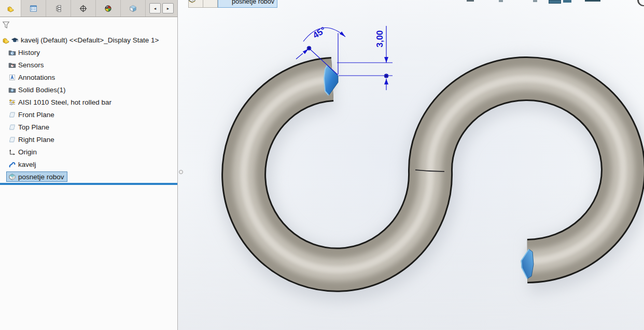 The width and height of the screenshot is (644, 330). Describe the element at coordinates (89, 25) in the screenshot. I see `tree-filter-row` at that location.